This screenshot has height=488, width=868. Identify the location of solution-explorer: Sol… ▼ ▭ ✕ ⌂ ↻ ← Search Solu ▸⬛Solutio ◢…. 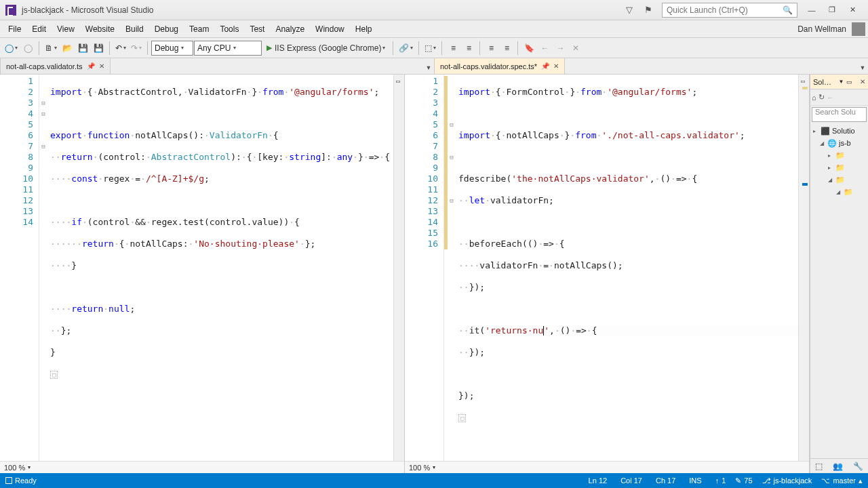
(839, 274).